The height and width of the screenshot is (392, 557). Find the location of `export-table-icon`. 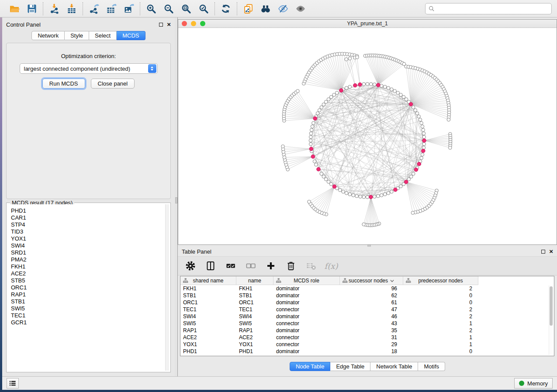

export-table-icon is located at coordinates (111, 9).